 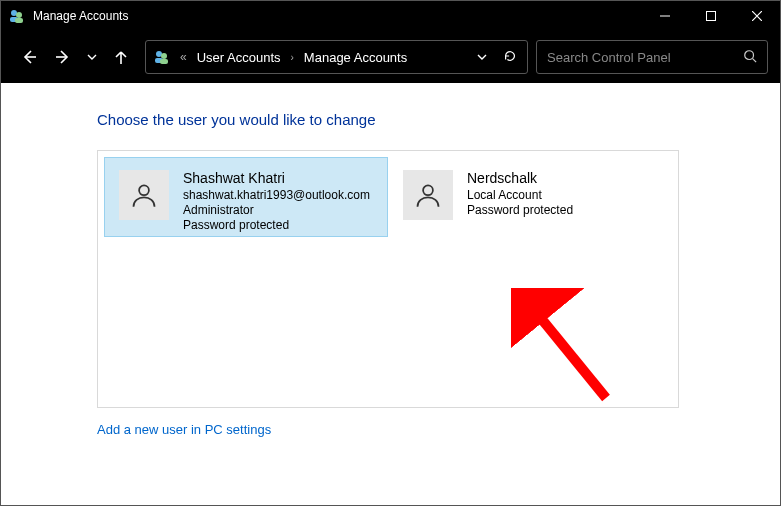 I want to click on refresh-button, so click(x=510, y=58).